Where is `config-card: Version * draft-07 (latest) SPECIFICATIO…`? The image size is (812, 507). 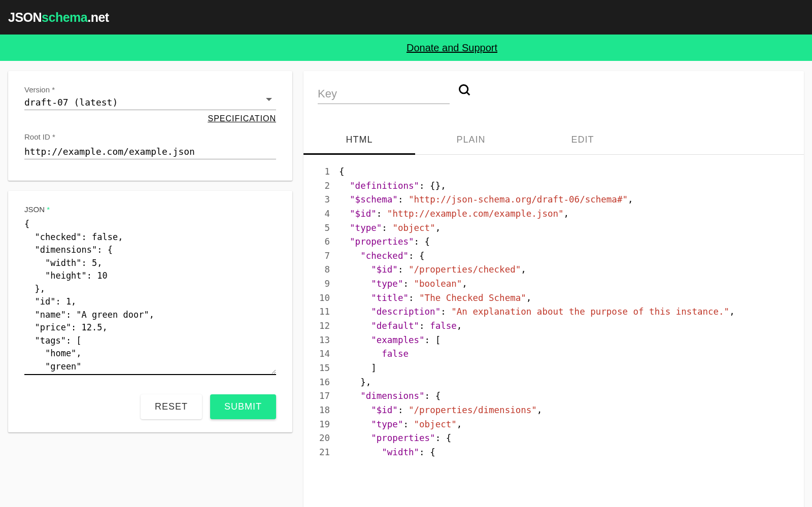
config-card: Version * draft-07 (latest) SPECIFICATIO… is located at coordinates (150, 126).